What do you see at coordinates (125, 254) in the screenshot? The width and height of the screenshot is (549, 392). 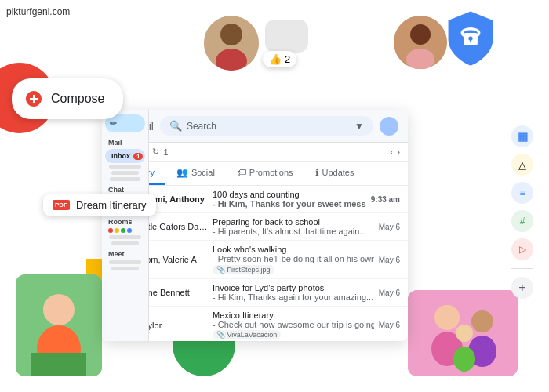 I see `sidebar-meet-header: Meet` at bounding box center [125, 254].